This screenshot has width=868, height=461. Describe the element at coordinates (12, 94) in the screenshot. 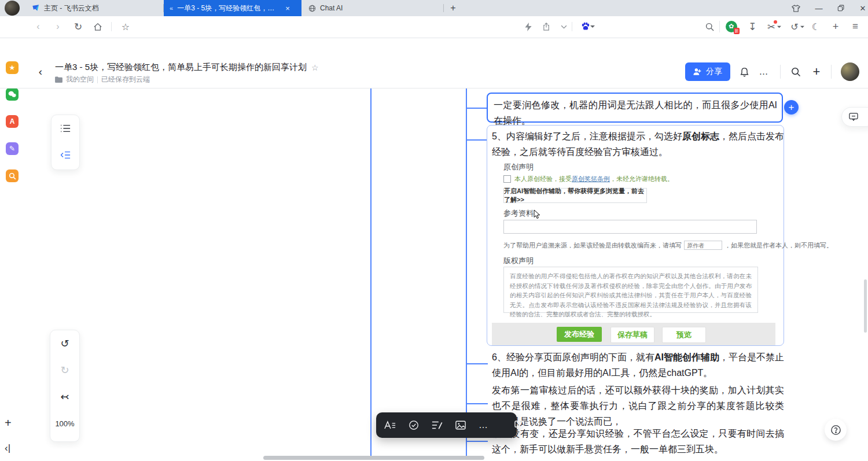

I see `wechat-extension-icon` at that location.